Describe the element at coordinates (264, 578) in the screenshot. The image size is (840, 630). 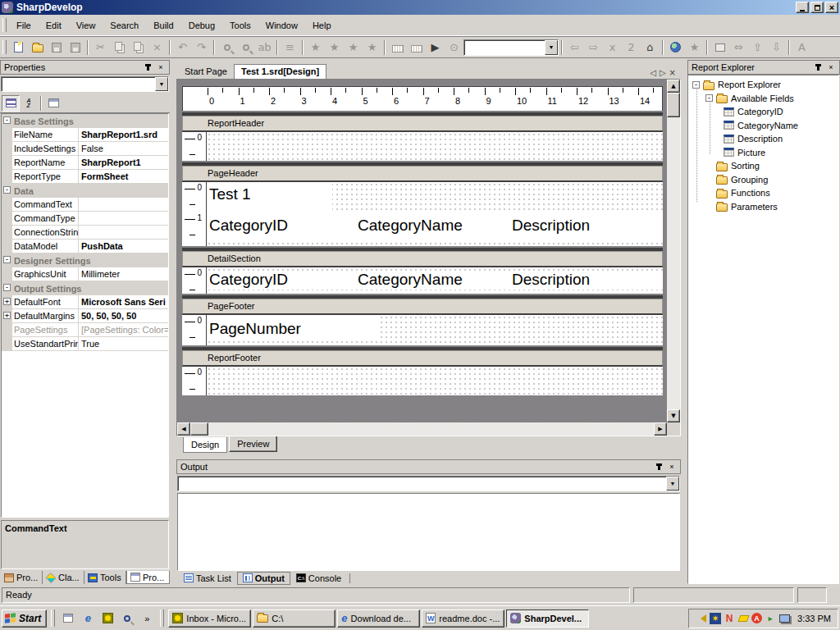
I see `tab-output: Output` at that location.